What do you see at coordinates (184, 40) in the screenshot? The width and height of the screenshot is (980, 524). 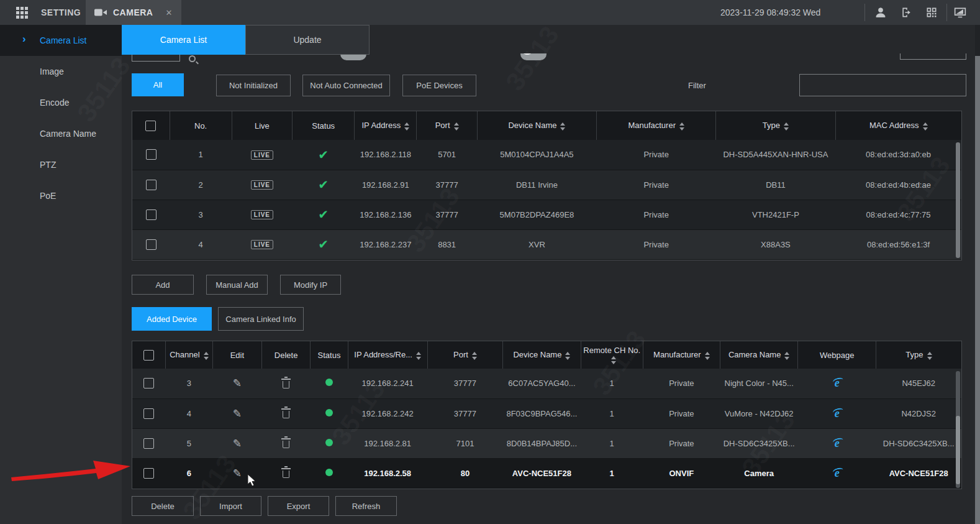 I see `tab-camera-list: Camera List` at bounding box center [184, 40].